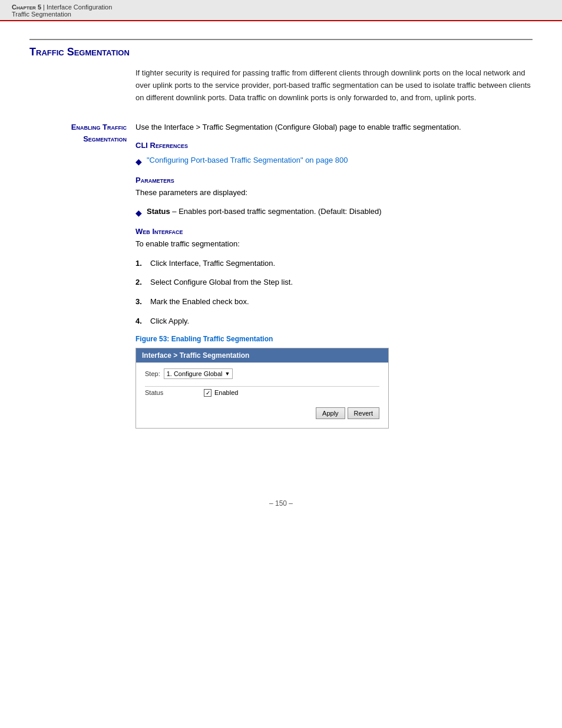 The image size is (562, 728). I want to click on mockup-step-label: Step:, so click(153, 374).